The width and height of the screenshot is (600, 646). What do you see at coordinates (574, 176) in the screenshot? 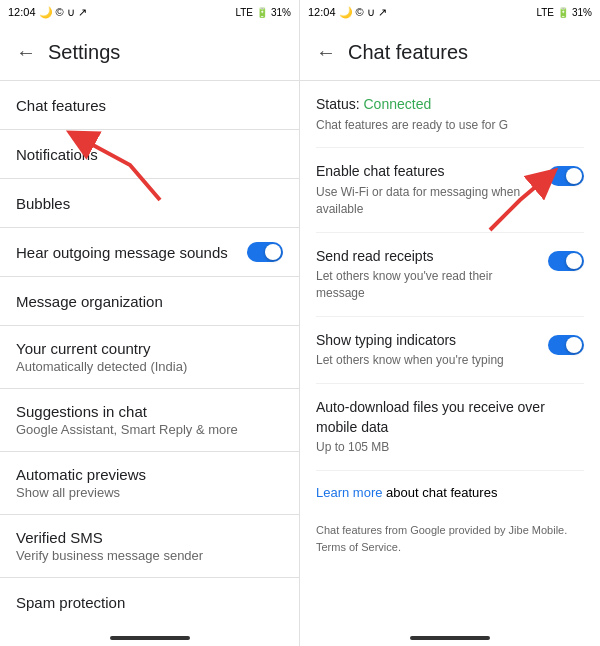
I see `enable-chat-toggle-knob` at bounding box center [574, 176].